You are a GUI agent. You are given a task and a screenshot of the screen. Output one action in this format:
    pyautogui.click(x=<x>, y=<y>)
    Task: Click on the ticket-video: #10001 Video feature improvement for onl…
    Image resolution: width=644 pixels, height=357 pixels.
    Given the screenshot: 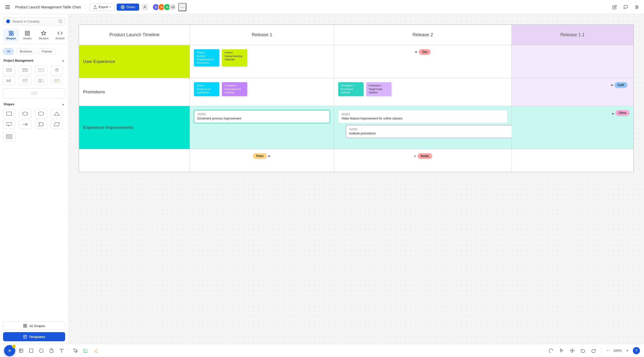 What is the action you would take?
    pyautogui.click(x=423, y=117)
    